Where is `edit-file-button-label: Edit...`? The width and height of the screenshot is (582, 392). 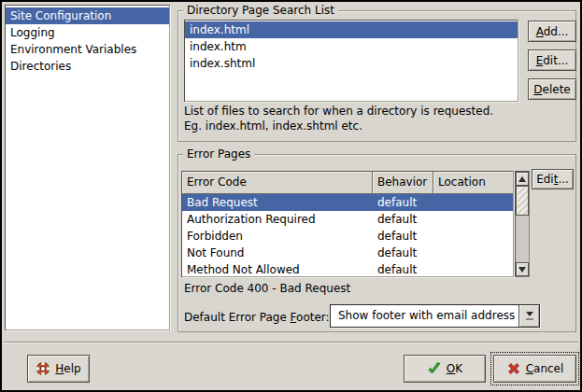
edit-file-button-label: Edit... is located at coordinates (553, 61).